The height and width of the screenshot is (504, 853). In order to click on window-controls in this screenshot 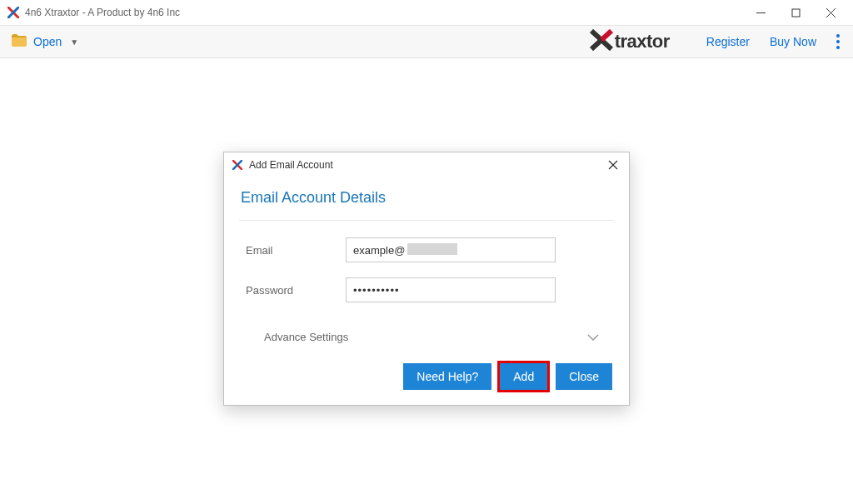, I will do `click(796, 12)`.